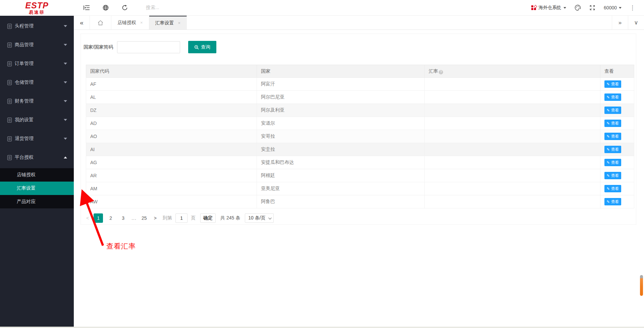  I want to click on table-row: AD 安道尔 ✎查看, so click(360, 123).